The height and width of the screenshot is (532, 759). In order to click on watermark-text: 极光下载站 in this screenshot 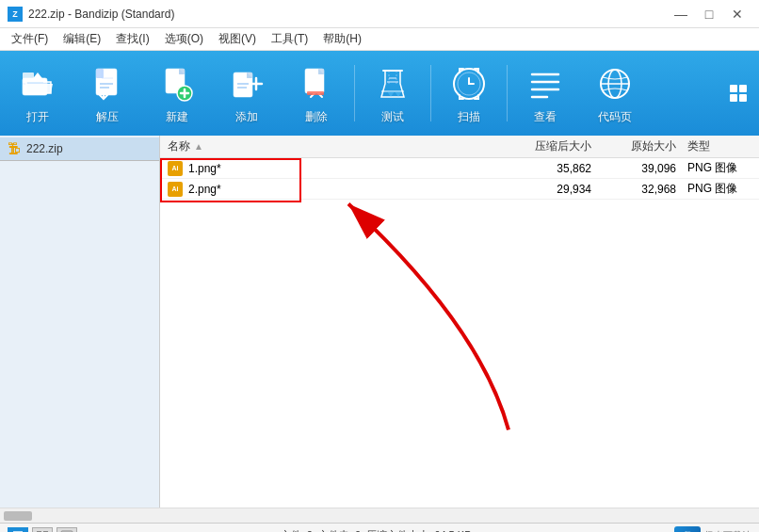, I will do `click(728, 531)`.